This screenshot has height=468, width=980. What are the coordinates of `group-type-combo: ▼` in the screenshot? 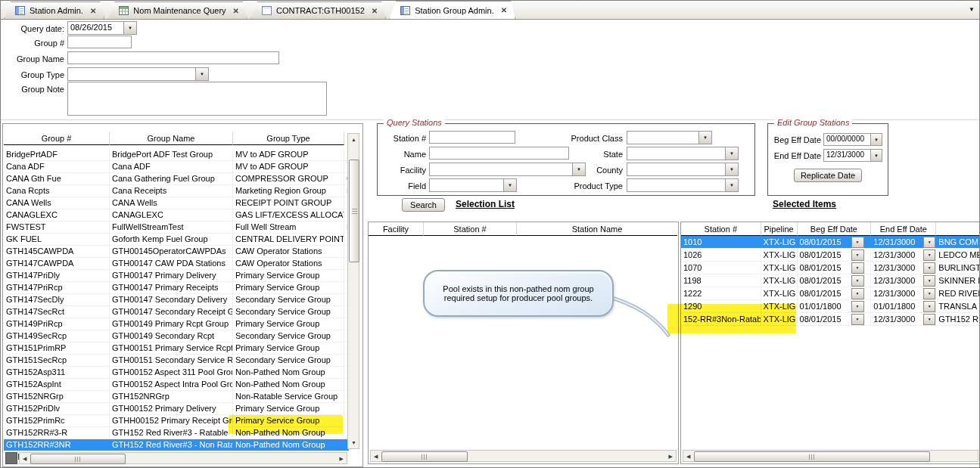 It's located at (138, 74).